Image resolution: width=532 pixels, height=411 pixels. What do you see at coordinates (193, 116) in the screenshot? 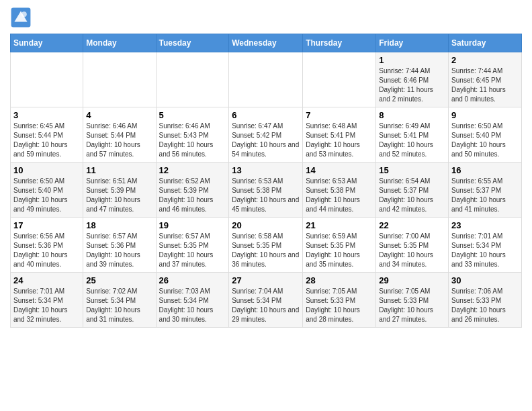
I see `day-number: 5` at bounding box center [193, 116].